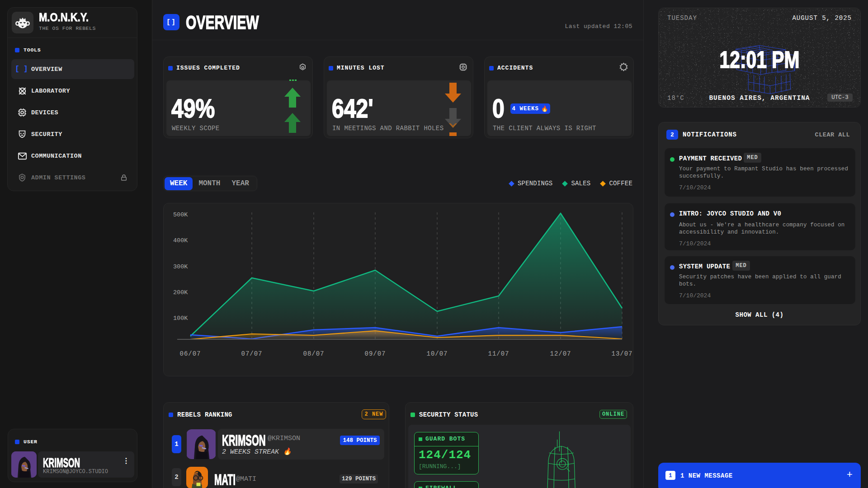 This screenshot has width=868, height=488. I want to click on svg-text: 11/07, so click(498, 354).